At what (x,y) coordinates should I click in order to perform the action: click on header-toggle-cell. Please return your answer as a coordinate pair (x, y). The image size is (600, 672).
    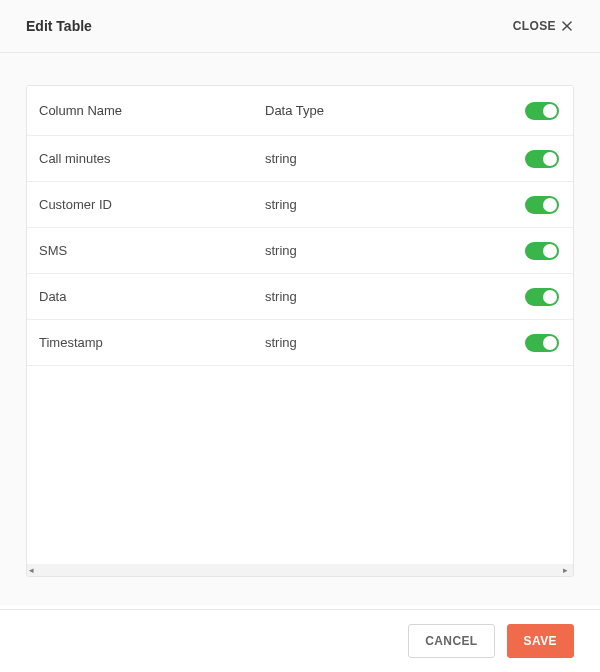
    Looking at the image, I should click on (538, 111).